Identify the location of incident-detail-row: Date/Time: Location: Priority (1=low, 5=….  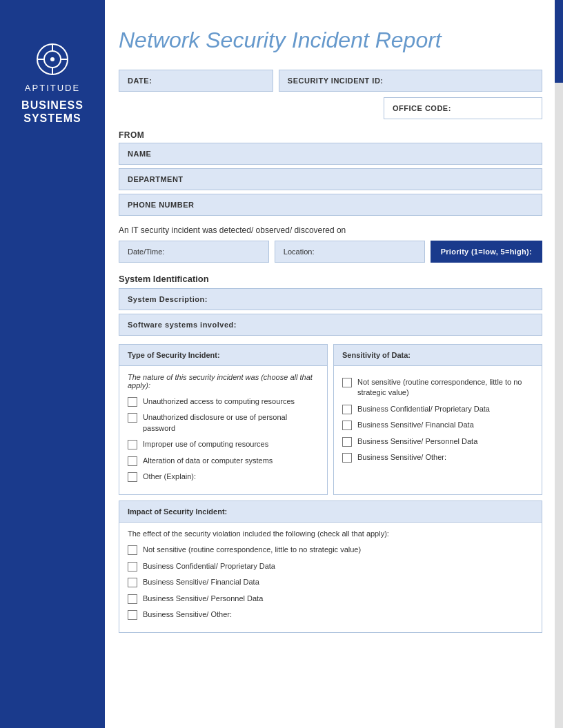
(330, 252).